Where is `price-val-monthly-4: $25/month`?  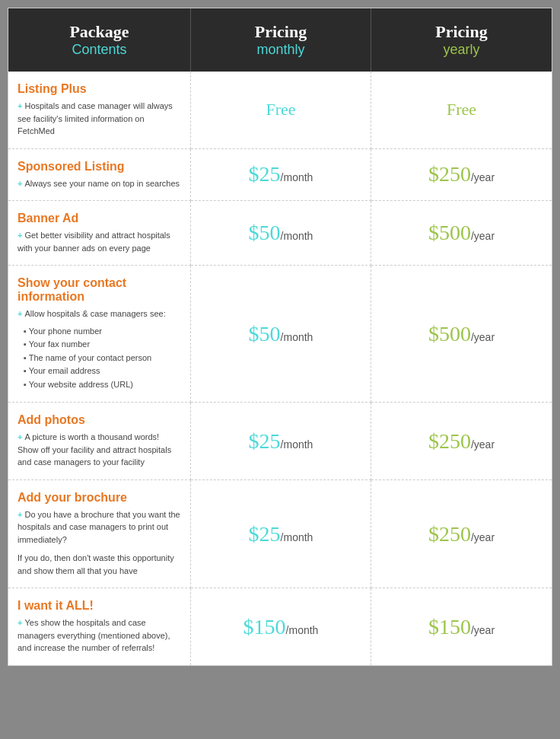
price-val-monthly-4: $25/month is located at coordinates (282, 441).